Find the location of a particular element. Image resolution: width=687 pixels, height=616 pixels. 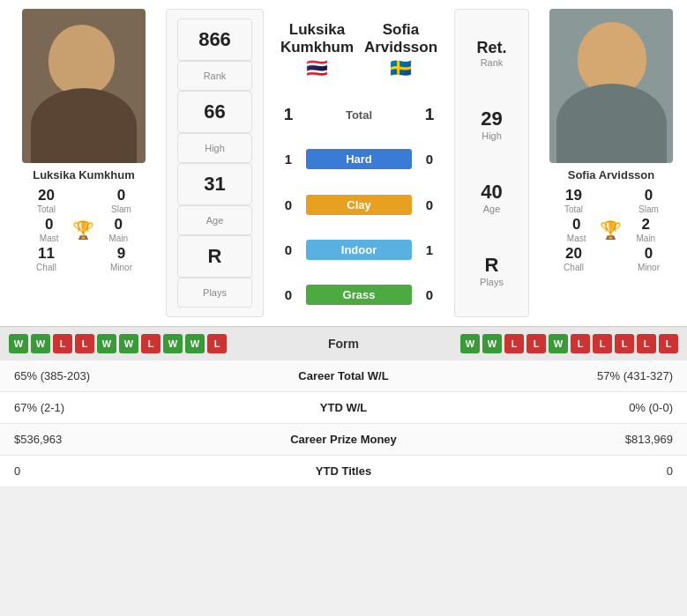

left-chall-value: 11 is located at coordinates (46, 254).